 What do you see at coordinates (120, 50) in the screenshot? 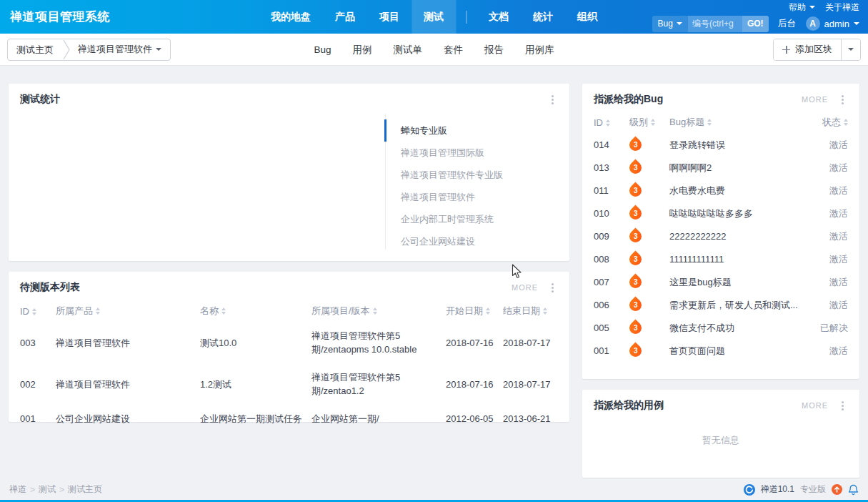
I see `product-switcher: 禅道项目管理软件` at bounding box center [120, 50].